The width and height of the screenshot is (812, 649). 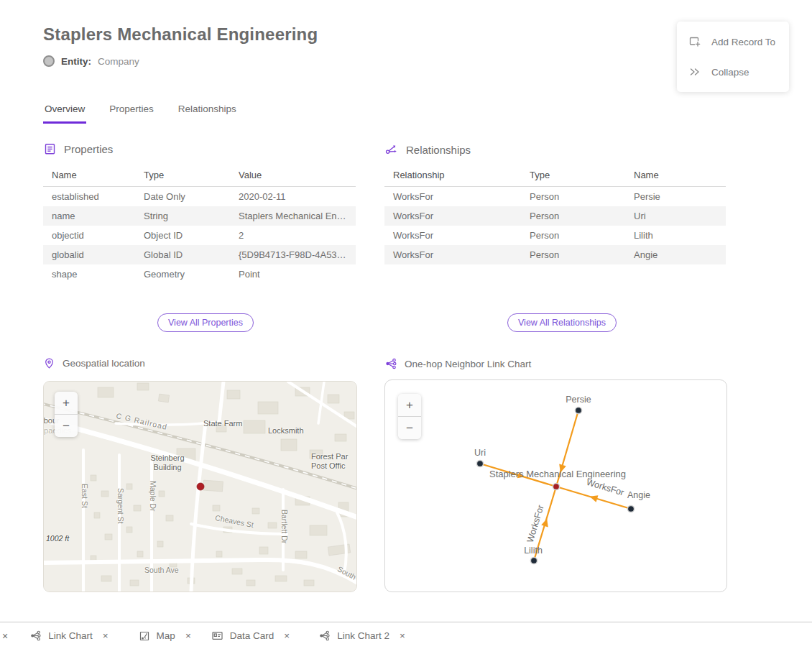 I want to click on map-label-locksmith: Locksmith, so click(x=286, y=431).